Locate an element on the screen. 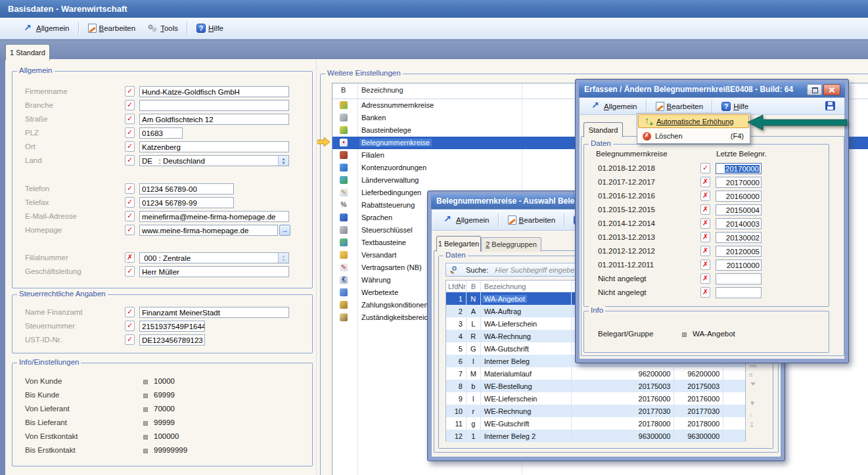  field-input-telefon: 01234 56789-00 is located at coordinates (187, 189).